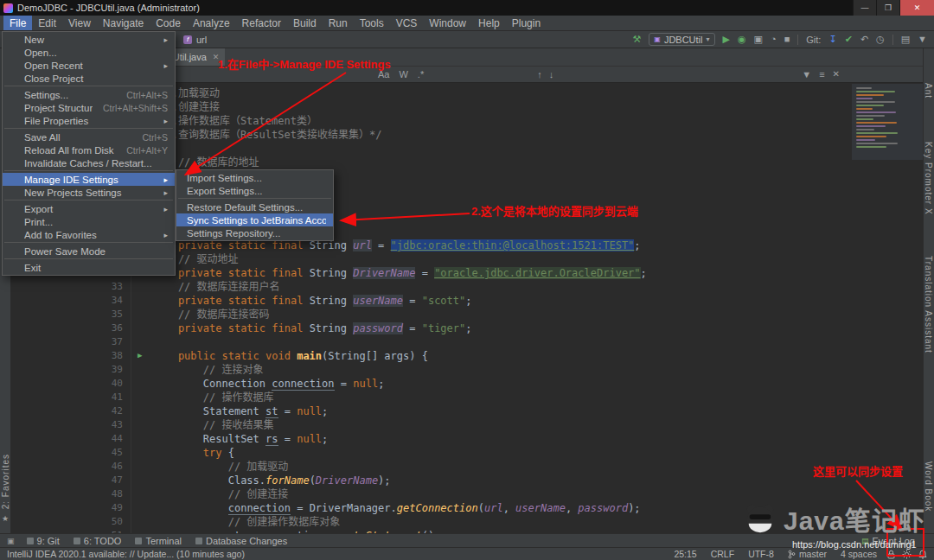 The height and width of the screenshot is (560, 934). Describe the element at coordinates (891, 555) in the screenshot. I see `lock-icon` at that location.